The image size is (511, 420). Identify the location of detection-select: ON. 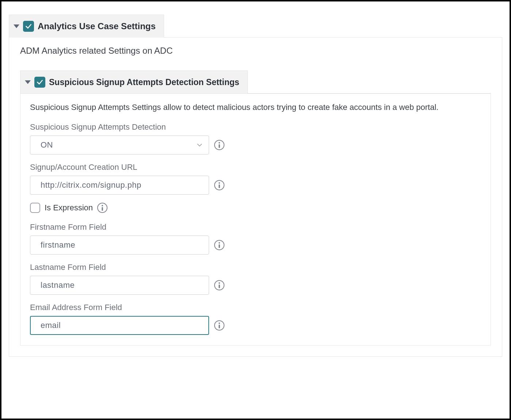
(120, 145).